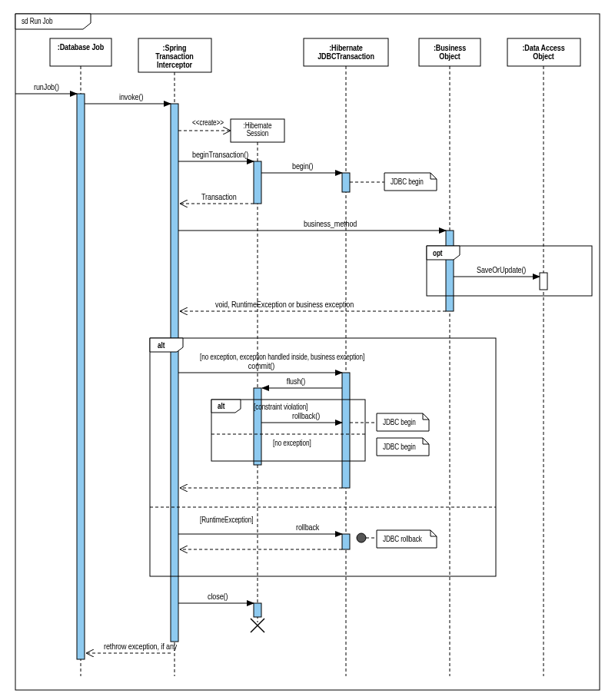  Describe the element at coordinates (284, 304) in the screenshot. I see `msg-return-biz: void, RuntimeException or business excep…` at that location.